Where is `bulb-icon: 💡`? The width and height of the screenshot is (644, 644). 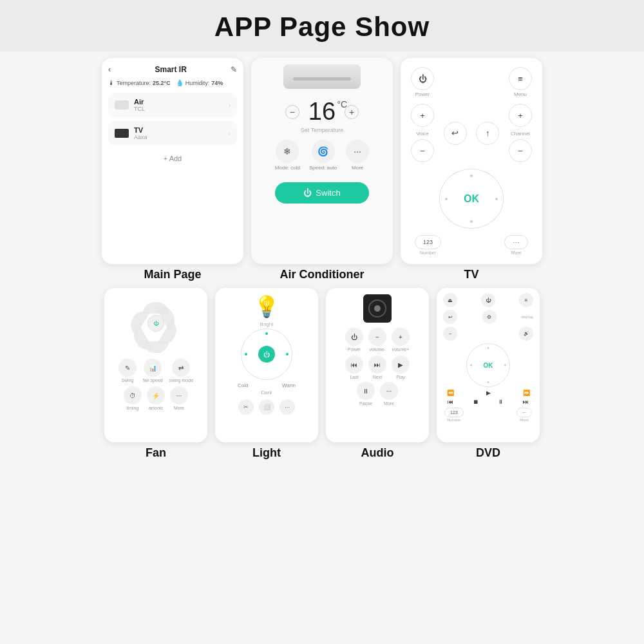
bulb-icon: 💡 is located at coordinates (267, 307).